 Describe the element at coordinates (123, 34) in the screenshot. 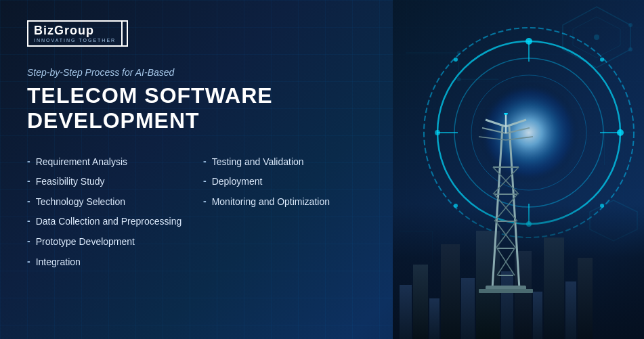

I see `logo-bracket-decoration` at that location.